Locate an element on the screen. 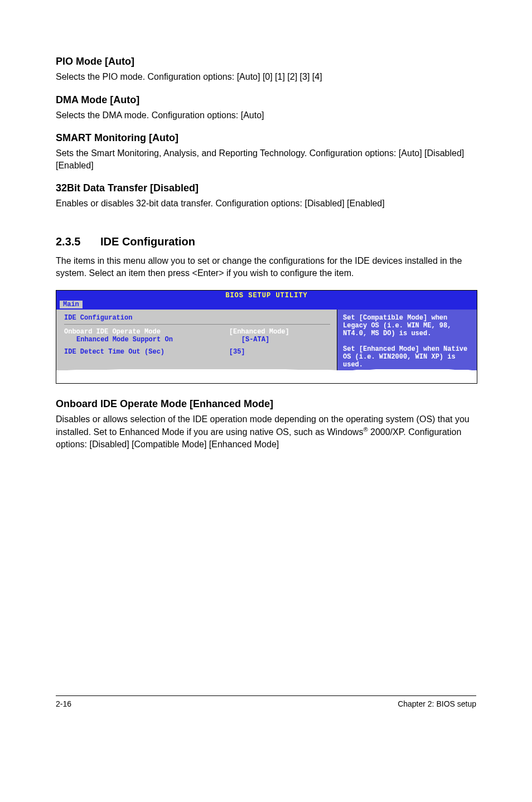 The width and height of the screenshot is (532, 802). dma-heading: DMA Mode [Auto] is located at coordinates (266, 100).